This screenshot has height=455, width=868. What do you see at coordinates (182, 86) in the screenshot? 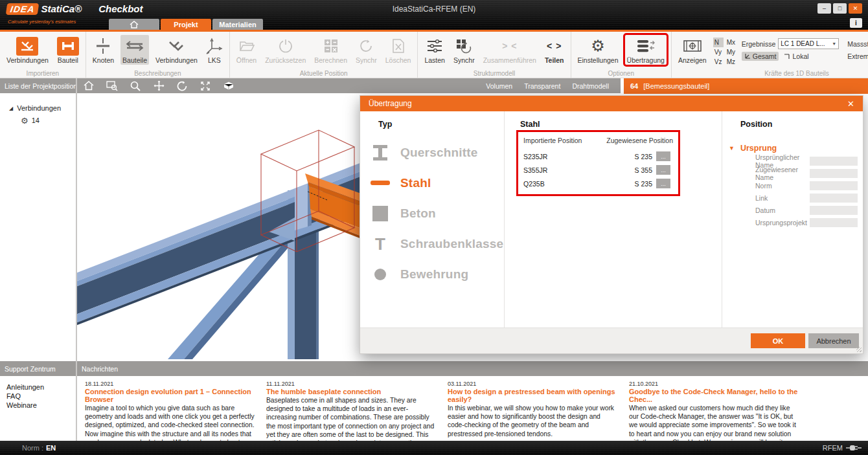
I see `rotate-button` at bounding box center [182, 86].